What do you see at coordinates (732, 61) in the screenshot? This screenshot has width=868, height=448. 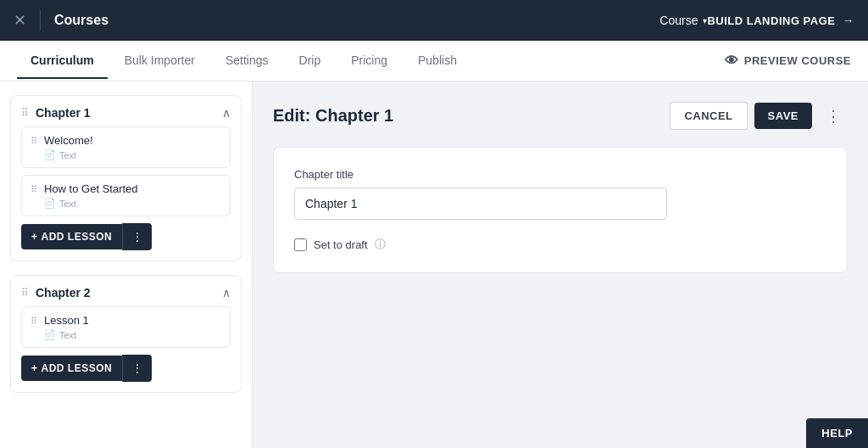 I see `eye-icon: 👁` at bounding box center [732, 61].